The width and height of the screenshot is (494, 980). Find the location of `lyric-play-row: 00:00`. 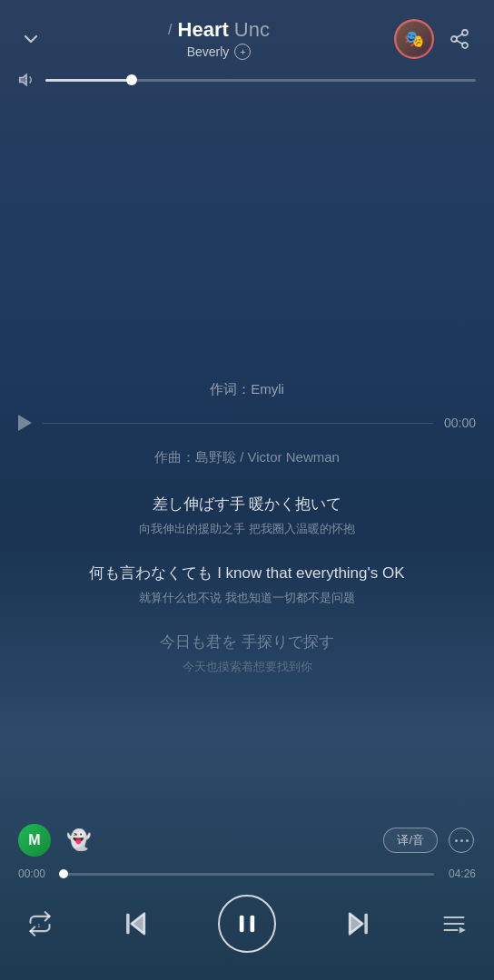

lyric-play-row: 00:00 is located at coordinates (247, 423).